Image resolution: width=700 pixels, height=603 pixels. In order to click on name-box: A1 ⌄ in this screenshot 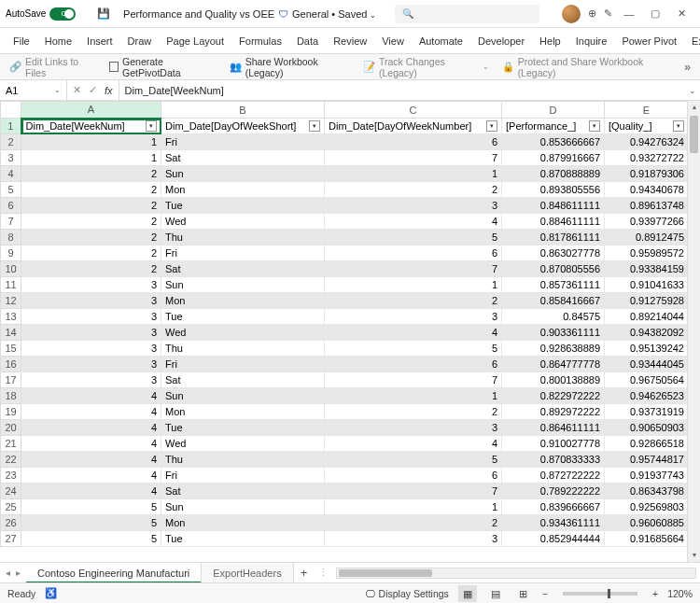, I will do `click(34, 90)`.